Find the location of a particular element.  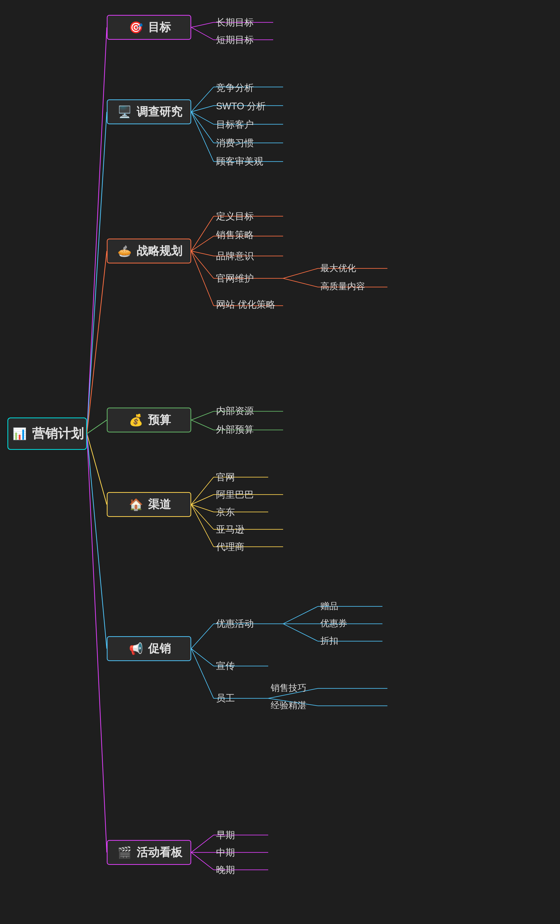

leaf-strategy-1: 定义目标 is located at coordinates (235, 216).